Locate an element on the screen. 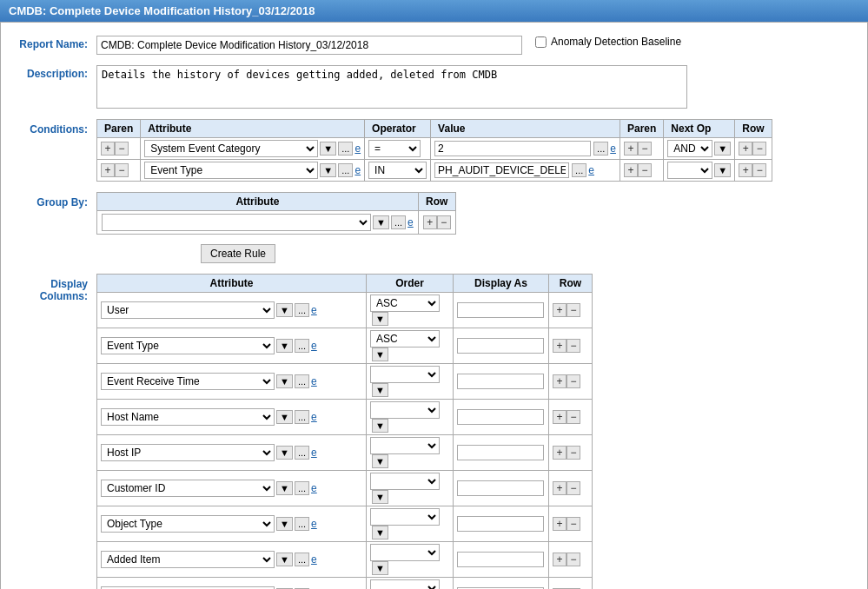 The image size is (868, 589). dcol-row-6-order-select: ASCDESC is located at coordinates (405, 517).